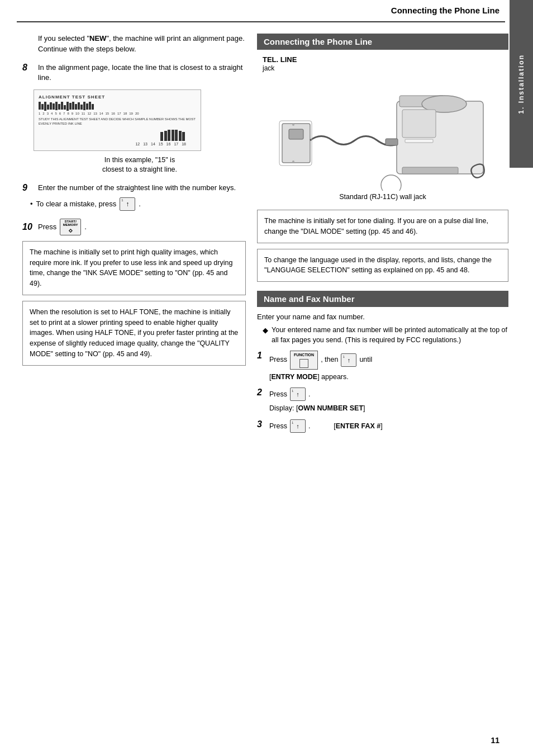 The image size is (533, 756). I want to click on step-9-text: Enter the number of the straightest line…, so click(137, 188).